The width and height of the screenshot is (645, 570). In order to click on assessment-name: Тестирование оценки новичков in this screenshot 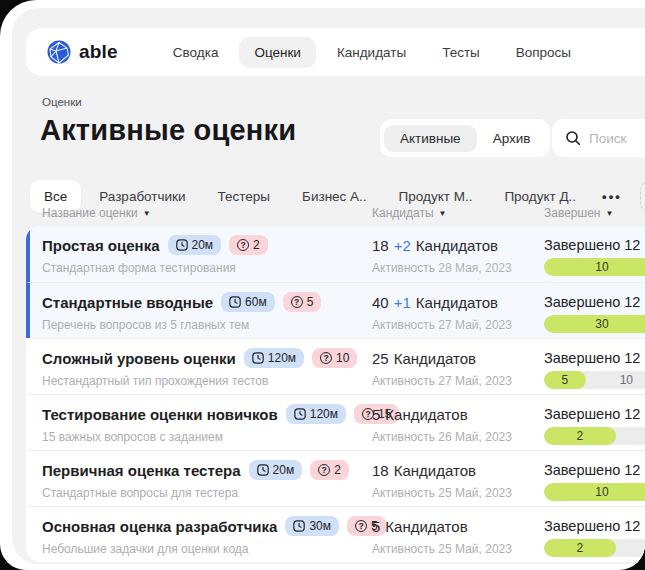, I will do `click(160, 414)`.